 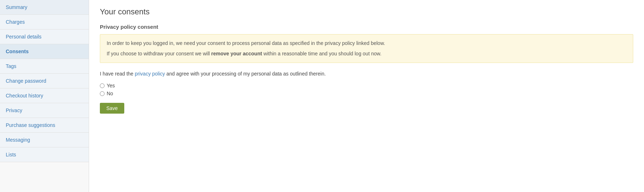 What do you see at coordinates (366, 74) in the screenshot?
I see `consent-text: I have read the privacy policy and agree…` at bounding box center [366, 74].